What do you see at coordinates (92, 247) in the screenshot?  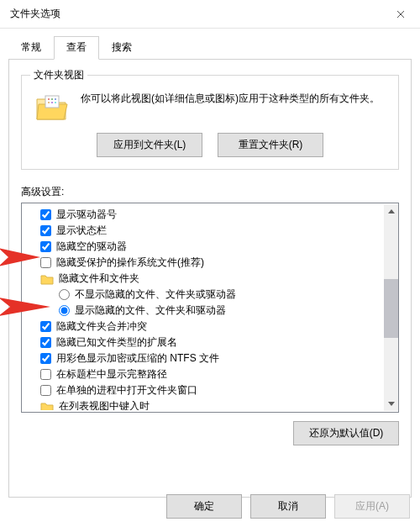 I see `tree-item-label: 隐藏空的驱动器` at bounding box center [92, 247].